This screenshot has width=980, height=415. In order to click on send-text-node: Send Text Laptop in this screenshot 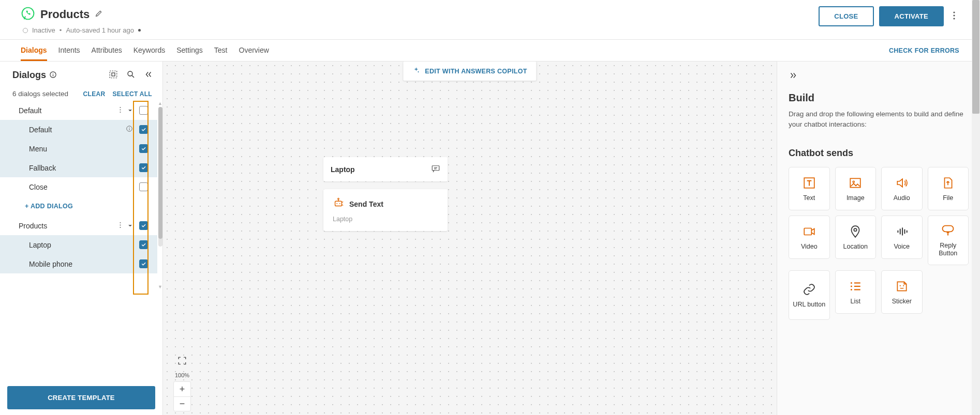, I will do `click(385, 210)`.